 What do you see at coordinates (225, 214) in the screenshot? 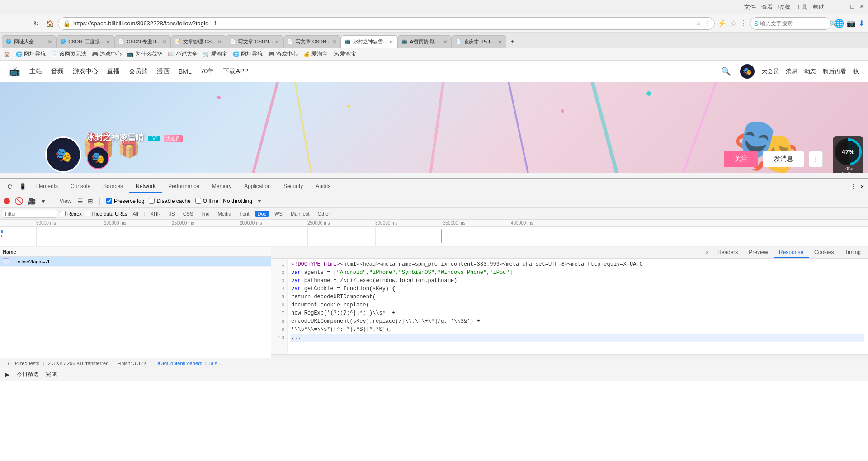
I see `filter-media: Media` at bounding box center [225, 214].